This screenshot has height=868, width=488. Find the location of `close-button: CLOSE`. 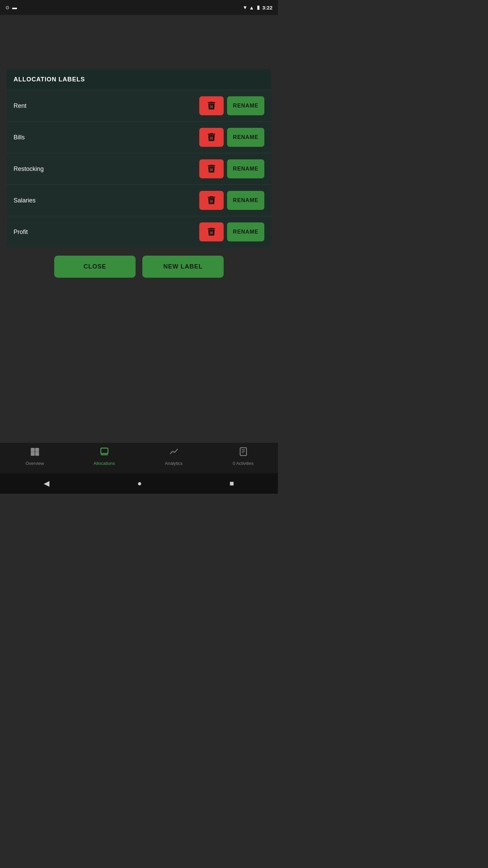

close-button: CLOSE is located at coordinates (95, 267).